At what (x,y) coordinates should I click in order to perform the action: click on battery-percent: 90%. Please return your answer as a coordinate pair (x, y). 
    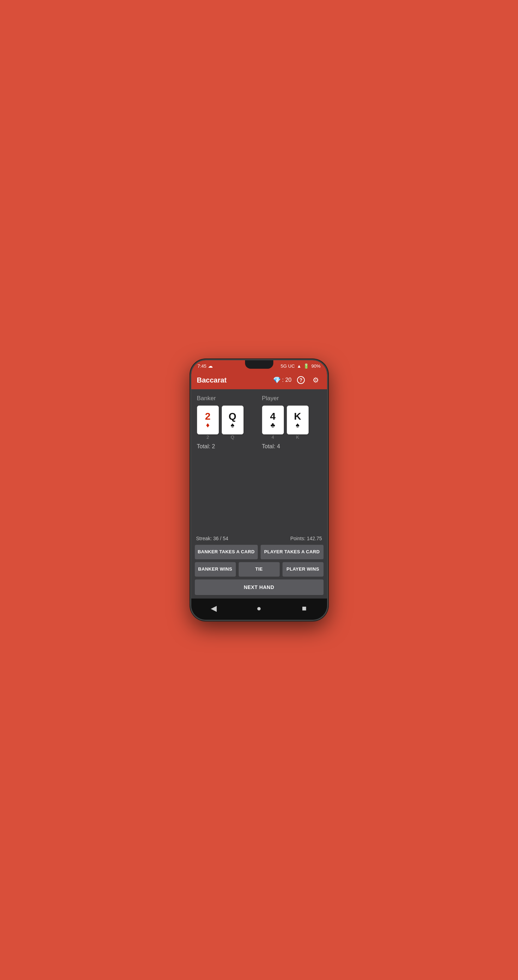
    Looking at the image, I should click on (316, 366).